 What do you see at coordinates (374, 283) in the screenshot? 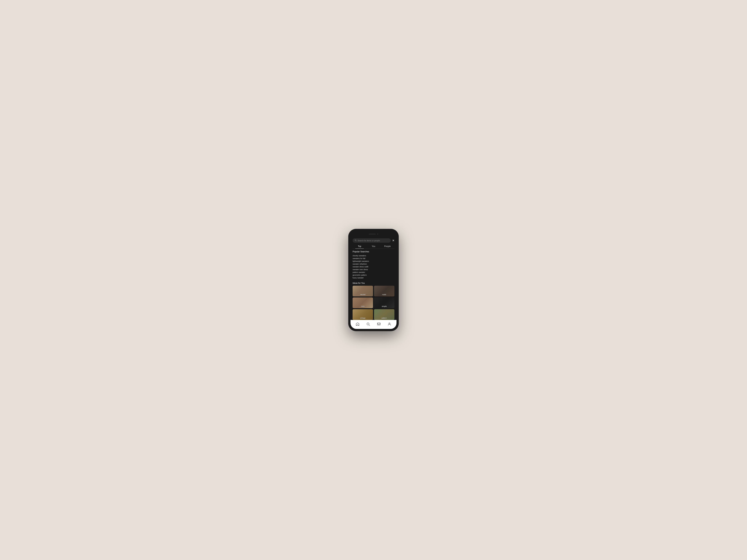
I see `ideas-title: Ideas for You` at bounding box center [374, 283].